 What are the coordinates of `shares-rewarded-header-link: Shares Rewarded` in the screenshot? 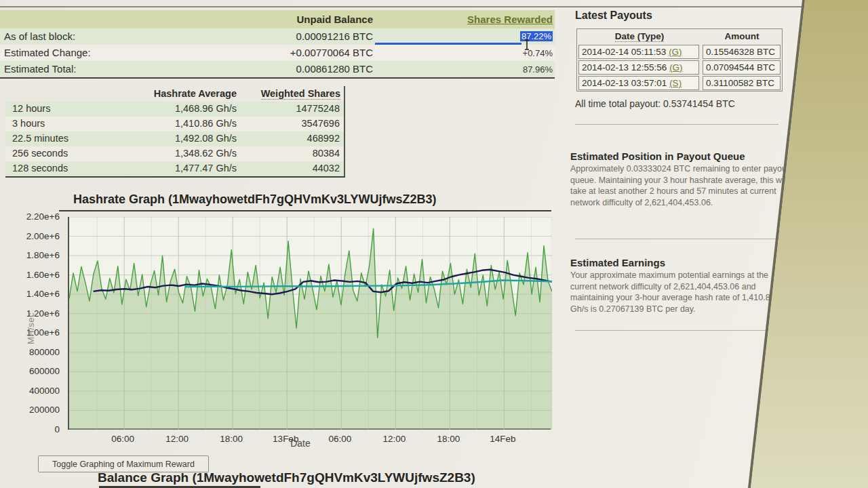 It's located at (510, 19).